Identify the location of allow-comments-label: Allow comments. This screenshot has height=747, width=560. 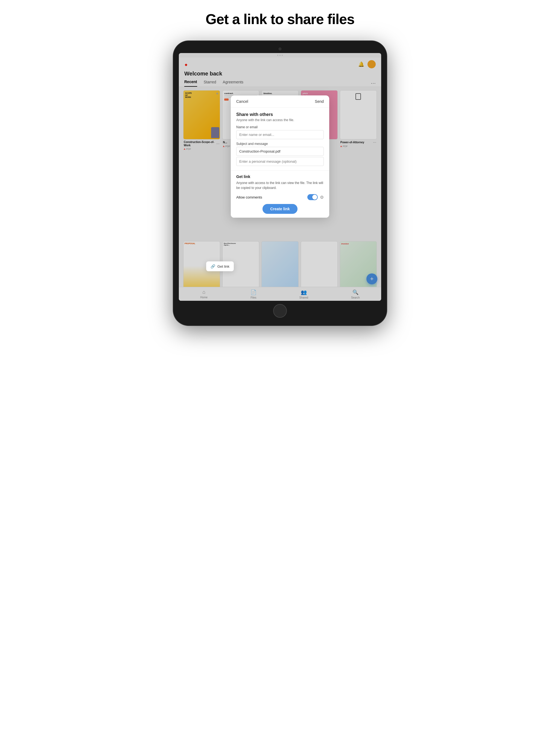
(249, 197).